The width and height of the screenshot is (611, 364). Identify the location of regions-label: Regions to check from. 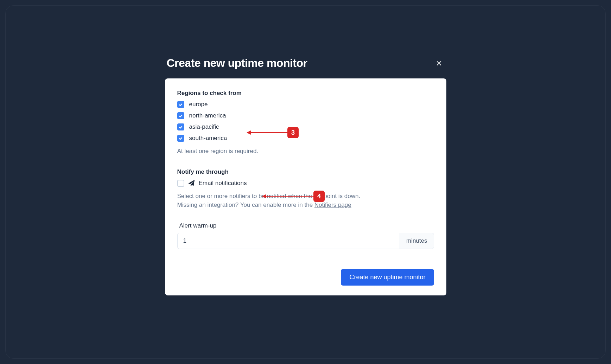
(306, 93).